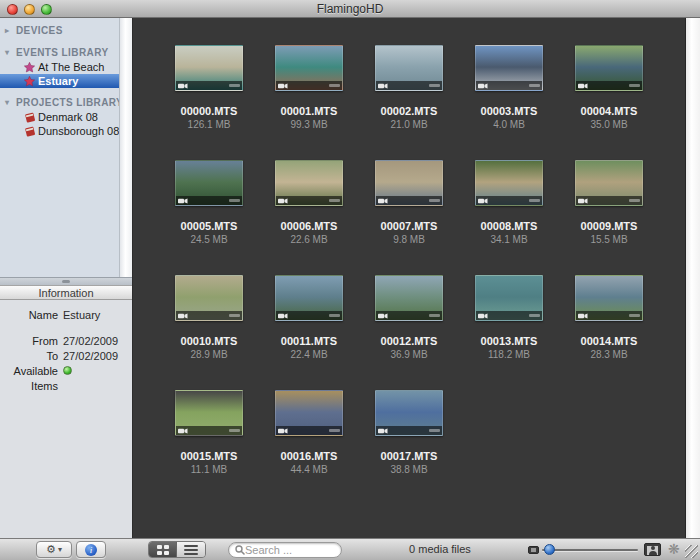  I want to click on minimize-button, so click(30, 10).